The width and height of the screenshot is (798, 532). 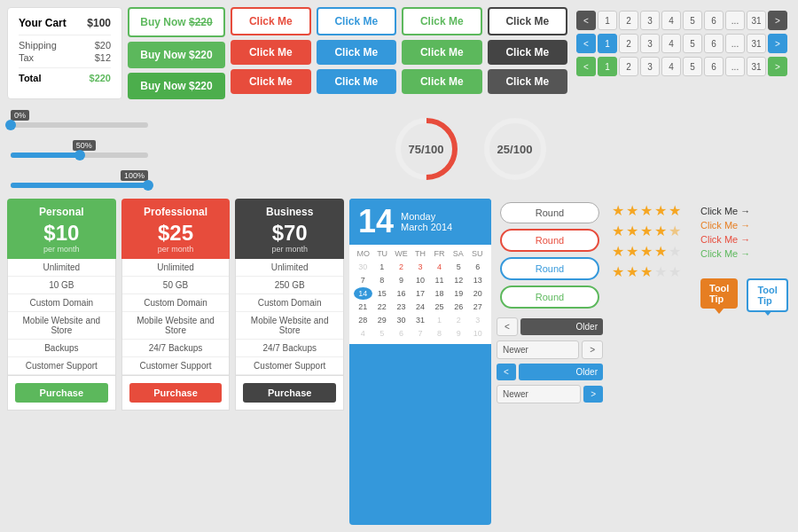 What do you see at coordinates (80, 125) in the screenshot?
I see `slider-0-track` at bounding box center [80, 125].